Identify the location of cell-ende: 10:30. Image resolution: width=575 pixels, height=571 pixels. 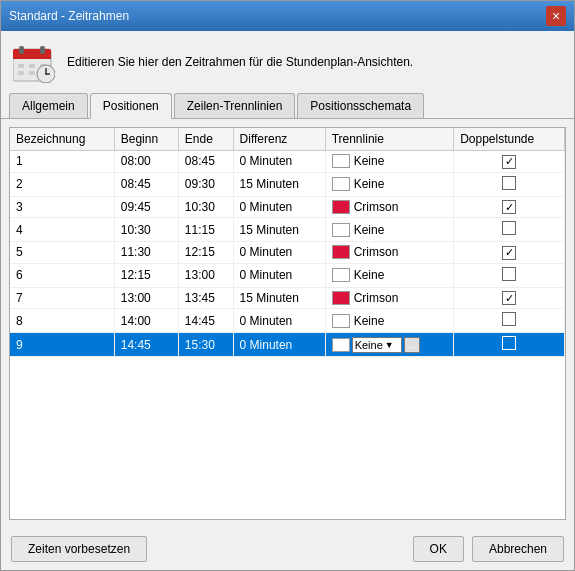
(206, 207).